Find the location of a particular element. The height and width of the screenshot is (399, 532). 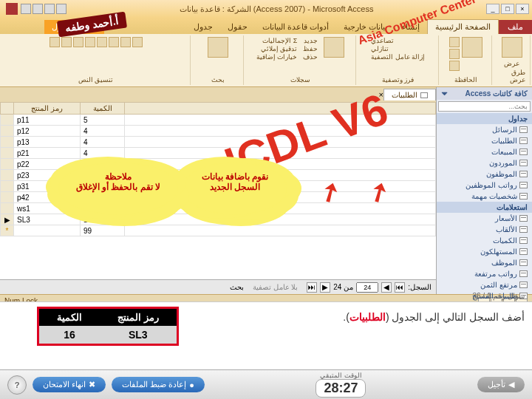

object-tab-bar: الطلبيات × is located at coordinates (218, 95).